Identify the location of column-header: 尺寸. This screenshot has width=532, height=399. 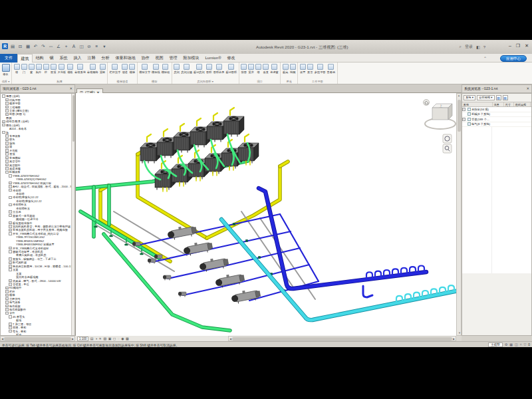
(509, 104).